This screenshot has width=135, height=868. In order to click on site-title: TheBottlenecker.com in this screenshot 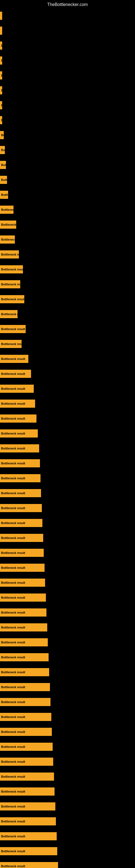, I will do `click(68, 5)`.